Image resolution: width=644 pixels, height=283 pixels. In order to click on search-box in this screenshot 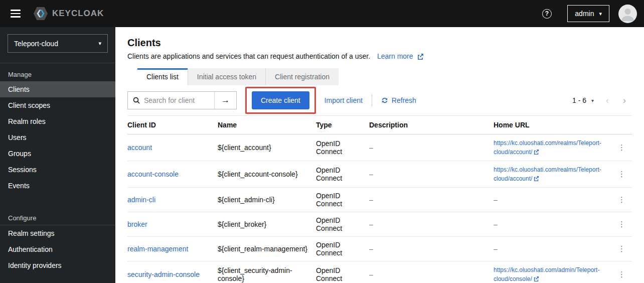, I will do `click(171, 100)`.